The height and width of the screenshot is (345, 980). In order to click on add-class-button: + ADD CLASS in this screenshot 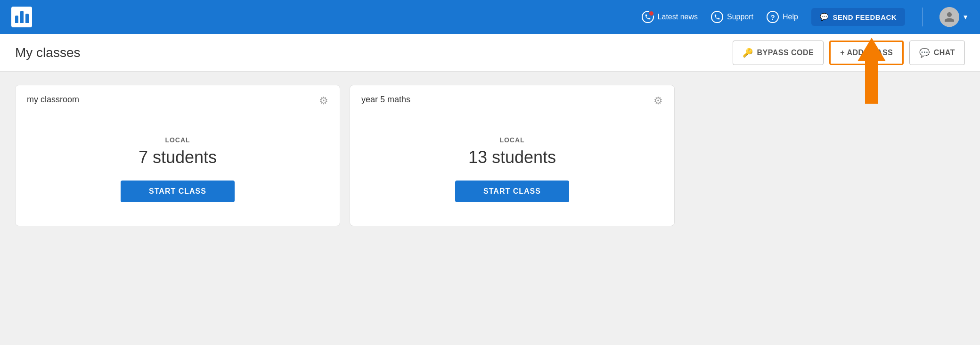, I will do `click(866, 53)`.